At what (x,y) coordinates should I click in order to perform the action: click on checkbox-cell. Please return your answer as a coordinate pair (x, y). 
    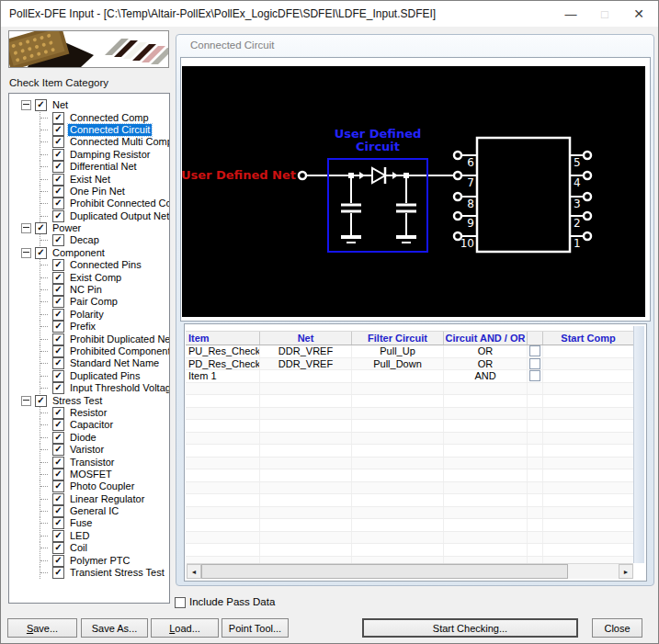
    Looking at the image, I should click on (535, 364).